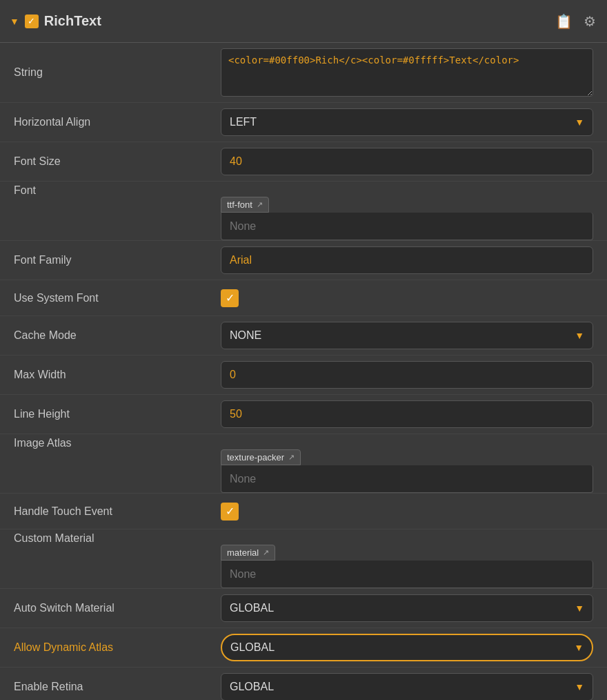 This screenshot has width=607, height=700. What do you see at coordinates (54, 538) in the screenshot?
I see `custom-material-label: Custom Material` at bounding box center [54, 538].